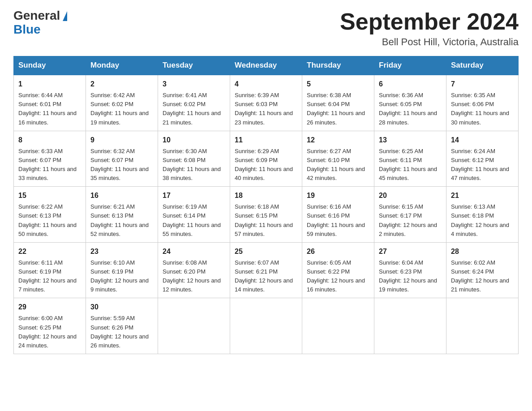  I want to click on location-title: Bell Post Hill, Victoria, Australia, so click(429, 42).